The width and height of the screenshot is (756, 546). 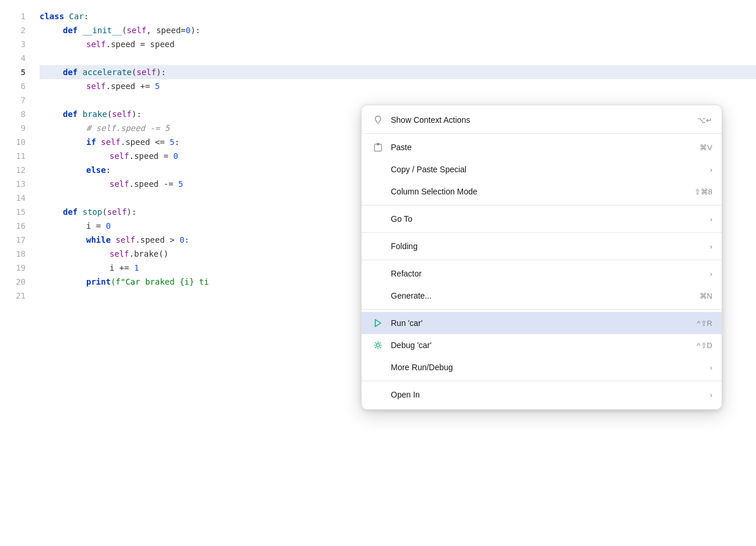 What do you see at coordinates (705, 346) in the screenshot?
I see `menu-item-shortcut-debug-car: ^⇧D` at bounding box center [705, 346].